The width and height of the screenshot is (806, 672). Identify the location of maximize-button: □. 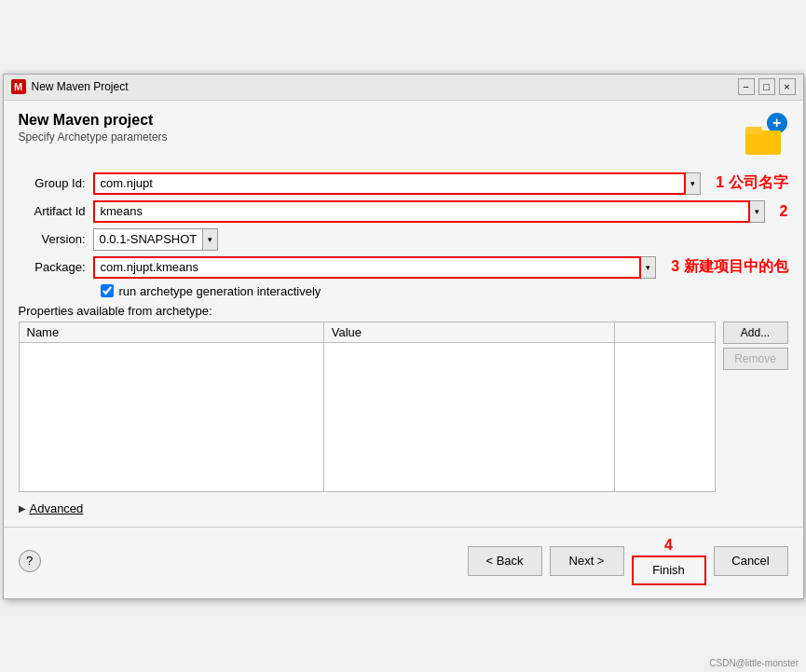
(767, 87).